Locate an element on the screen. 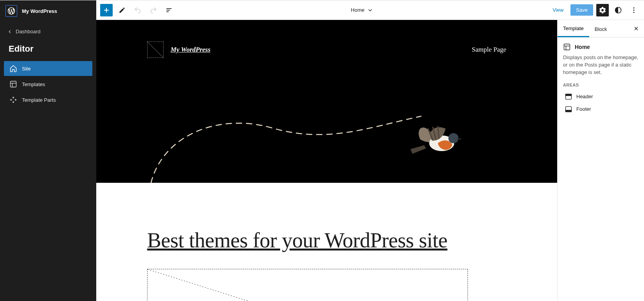 The width and height of the screenshot is (644, 301). list-view-button is located at coordinates (169, 10).